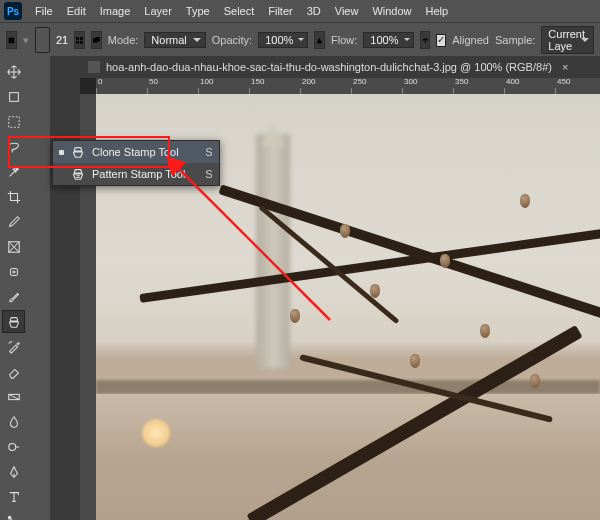 Image resolution: width=600 pixels, height=520 pixels. What do you see at coordinates (308, 82) in the screenshot?
I see `ruler-mark: 200` at bounding box center [308, 82].